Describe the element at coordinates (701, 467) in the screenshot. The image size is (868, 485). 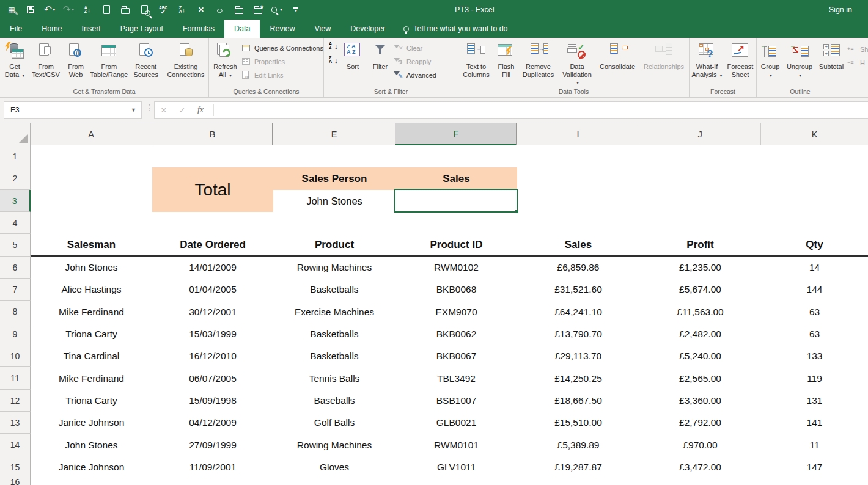
I see `cell: £3,472.00` at that location.